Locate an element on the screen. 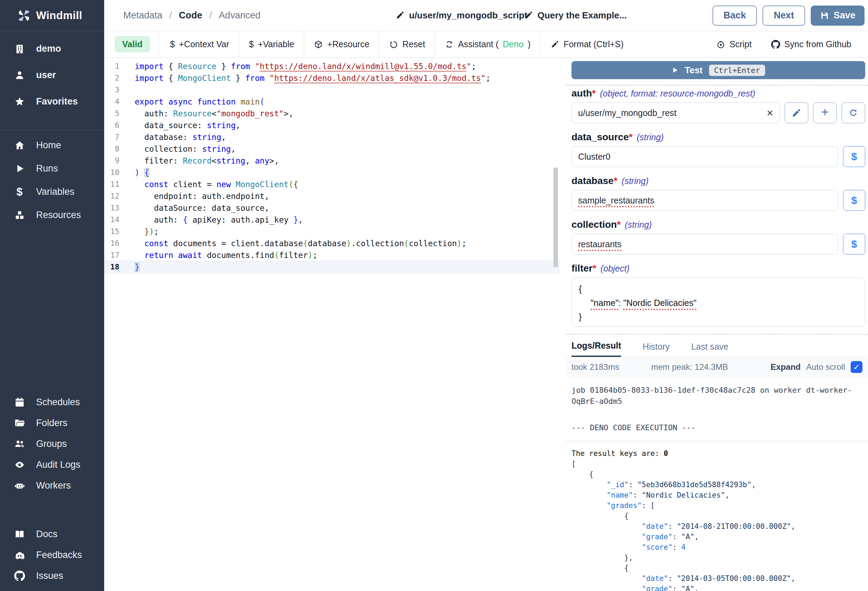  result-json-line: "_id": "5eb3d668b31de5d588f4293b", is located at coordinates (719, 485).